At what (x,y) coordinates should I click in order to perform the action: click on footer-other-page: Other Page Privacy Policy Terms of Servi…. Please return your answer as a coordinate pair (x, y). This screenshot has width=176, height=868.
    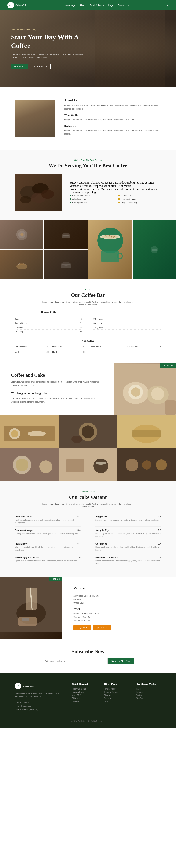
    Looking at the image, I should click on (116, 697).